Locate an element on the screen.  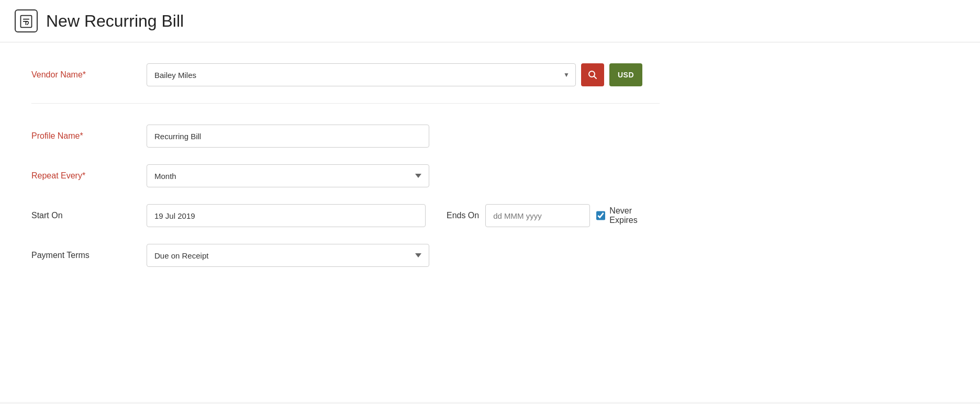
never-expires-group: Never Expires is located at coordinates (628, 216).